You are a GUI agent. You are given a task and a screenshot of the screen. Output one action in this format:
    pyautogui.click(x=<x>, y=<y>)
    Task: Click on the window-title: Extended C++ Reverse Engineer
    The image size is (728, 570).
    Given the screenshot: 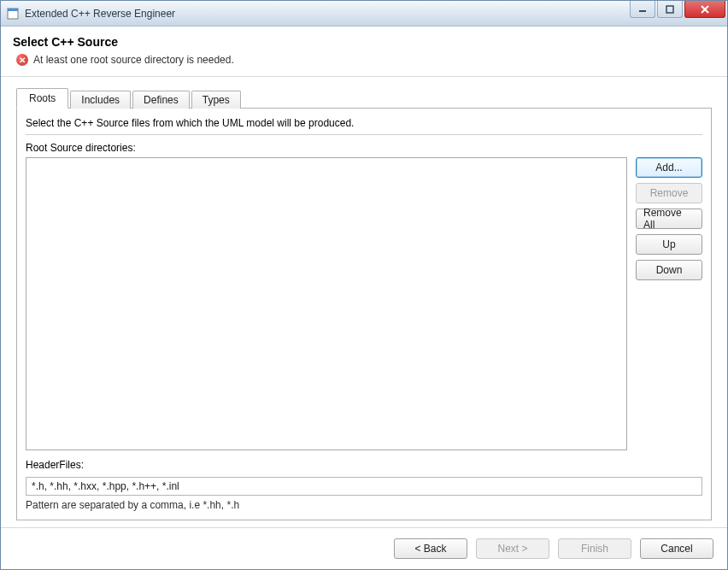 What is the action you would take?
    pyautogui.click(x=326, y=14)
    